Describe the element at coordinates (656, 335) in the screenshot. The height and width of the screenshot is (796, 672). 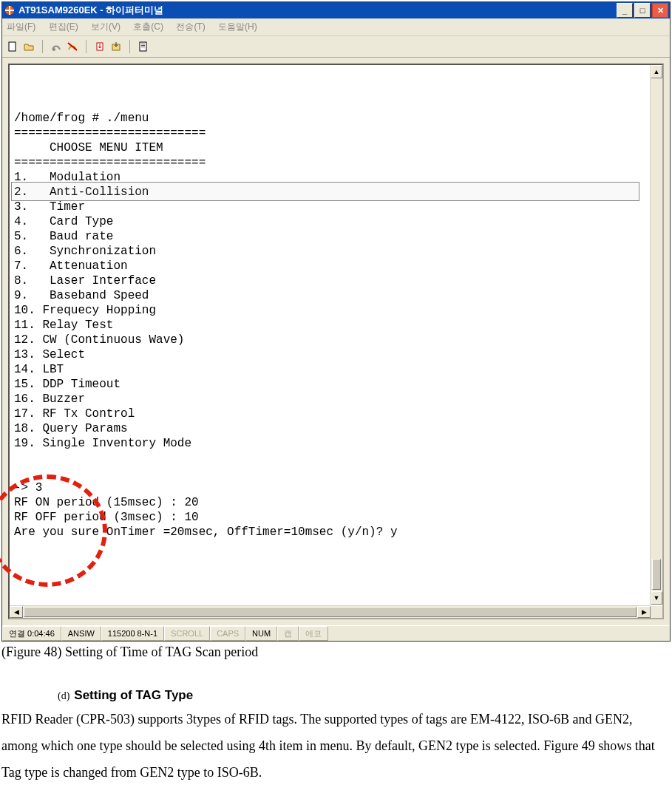
I see `scrollbar-vertical: ▲ ▼` at that location.